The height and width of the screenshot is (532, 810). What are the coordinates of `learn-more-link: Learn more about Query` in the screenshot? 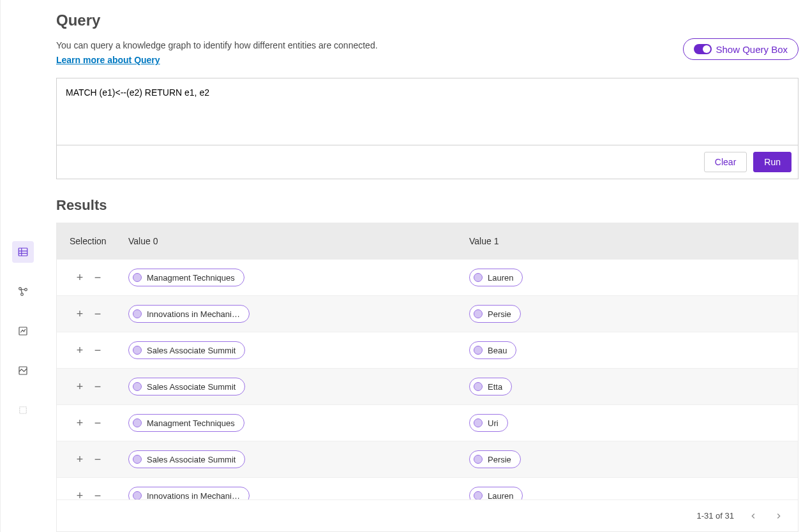 It's located at (109, 60).